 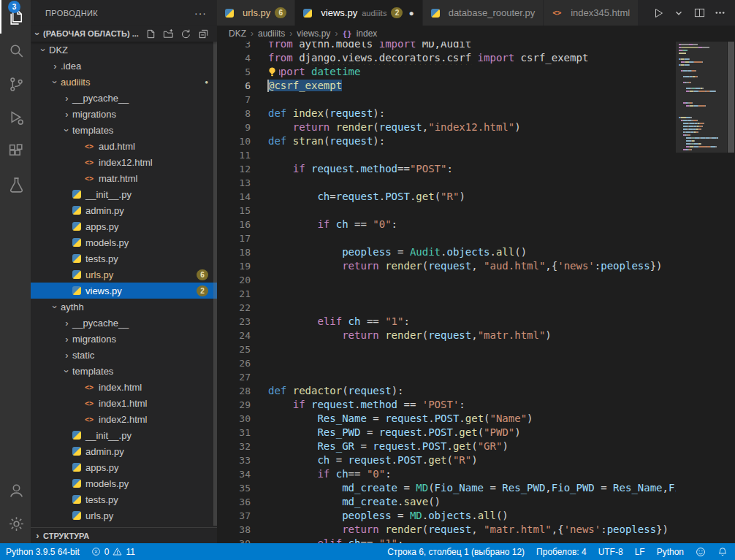 What do you see at coordinates (701, 552) in the screenshot?
I see `feedback-icon` at bounding box center [701, 552].